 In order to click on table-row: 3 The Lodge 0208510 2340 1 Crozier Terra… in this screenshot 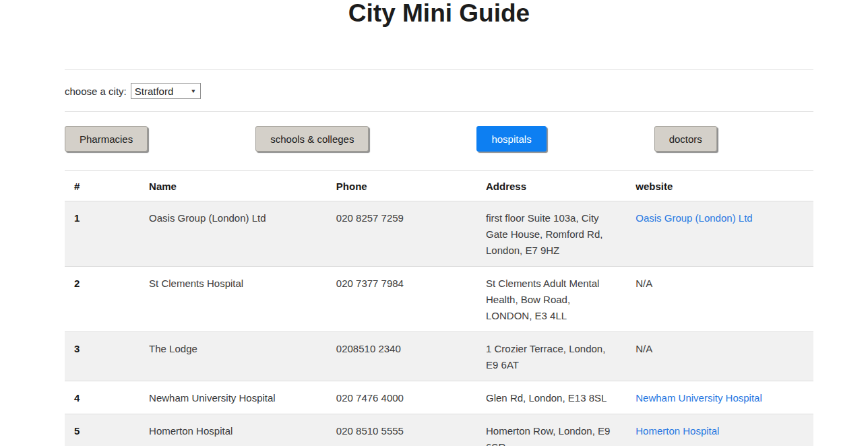, I will do `click(439, 357)`.